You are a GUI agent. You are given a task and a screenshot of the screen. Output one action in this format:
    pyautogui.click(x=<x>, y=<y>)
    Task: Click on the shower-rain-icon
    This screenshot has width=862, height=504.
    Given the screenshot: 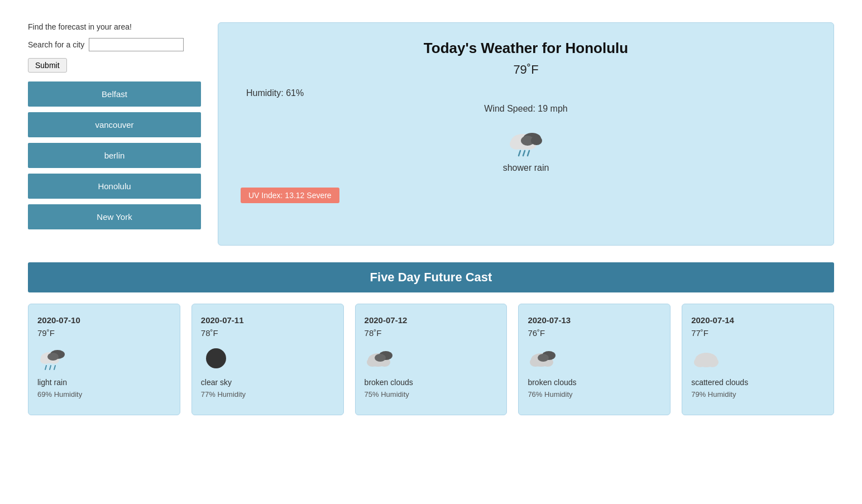 What is the action you would take?
    pyautogui.click(x=526, y=142)
    